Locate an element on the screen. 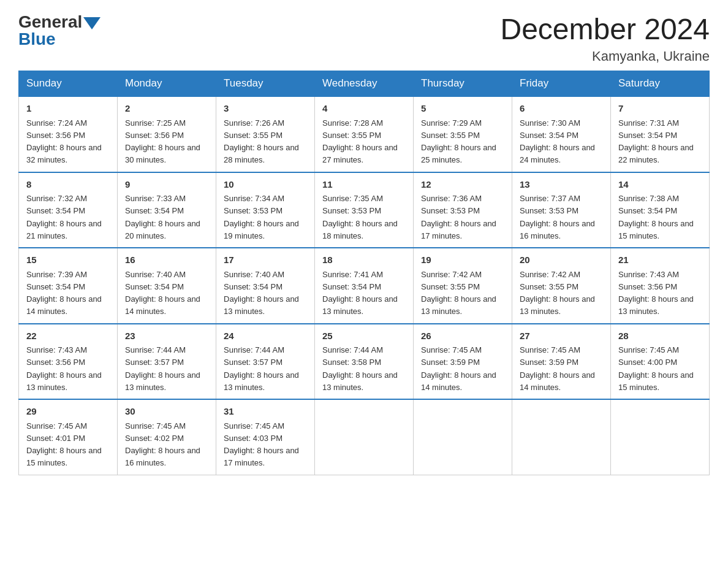  weekday-header-friday: Friday is located at coordinates (561, 84).